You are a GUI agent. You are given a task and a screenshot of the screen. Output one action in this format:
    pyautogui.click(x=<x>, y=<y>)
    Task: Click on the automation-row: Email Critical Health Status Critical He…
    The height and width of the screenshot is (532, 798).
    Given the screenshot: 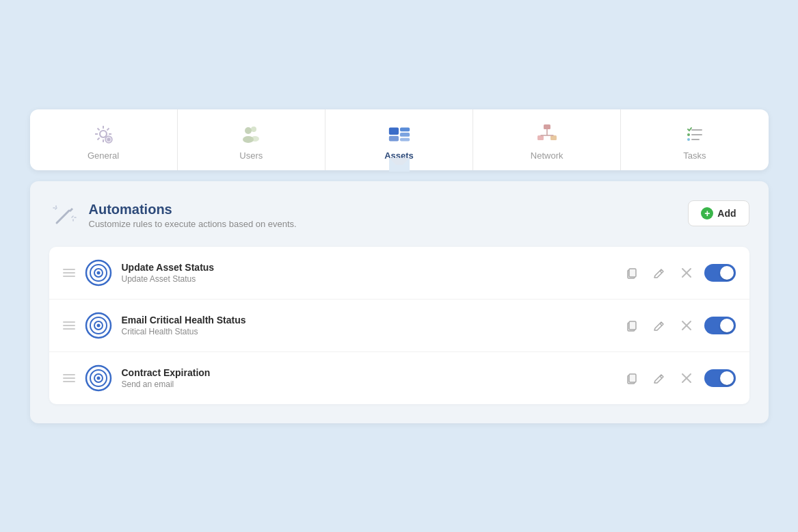 What is the action you would take?
    pyautogui.click(x=399, y=325)
    